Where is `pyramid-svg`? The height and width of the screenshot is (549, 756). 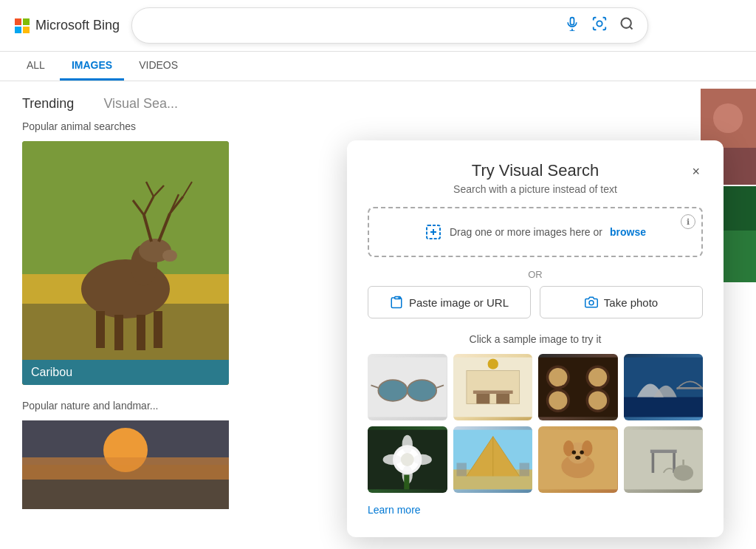
pyramid-svg is located at coordinates (493, 460).